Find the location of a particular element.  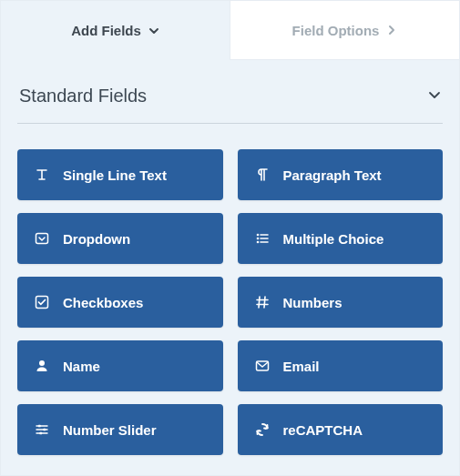

field-label: Multiple Choice is located at coordinates (333, 238).